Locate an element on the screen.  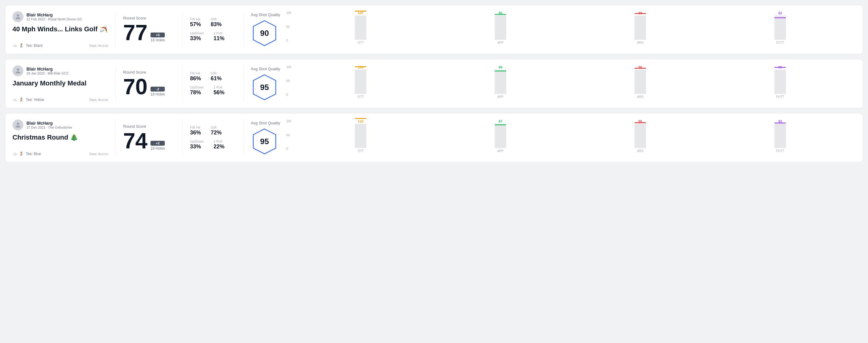
stat-oneputt: 1 Putt 11% is located at coordinates (219, 36).